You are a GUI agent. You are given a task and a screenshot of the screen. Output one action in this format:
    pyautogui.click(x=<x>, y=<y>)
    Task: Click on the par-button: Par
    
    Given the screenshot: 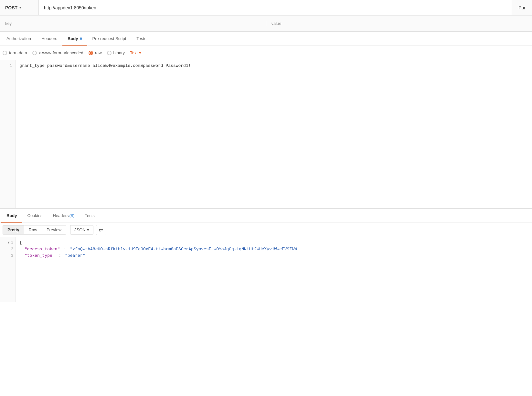 What is the action you would take?
    pyautogui.click(x=522, y=8)
    